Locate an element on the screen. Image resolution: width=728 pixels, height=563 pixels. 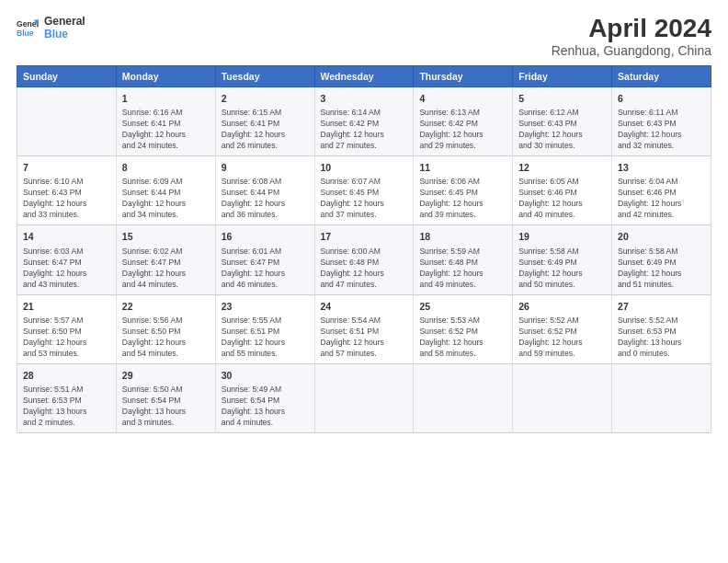
calendar-cell: 16Sunrise: 6:01 AMSunset: 6:47 PMDayligh… is located at coordinates (265, 259).